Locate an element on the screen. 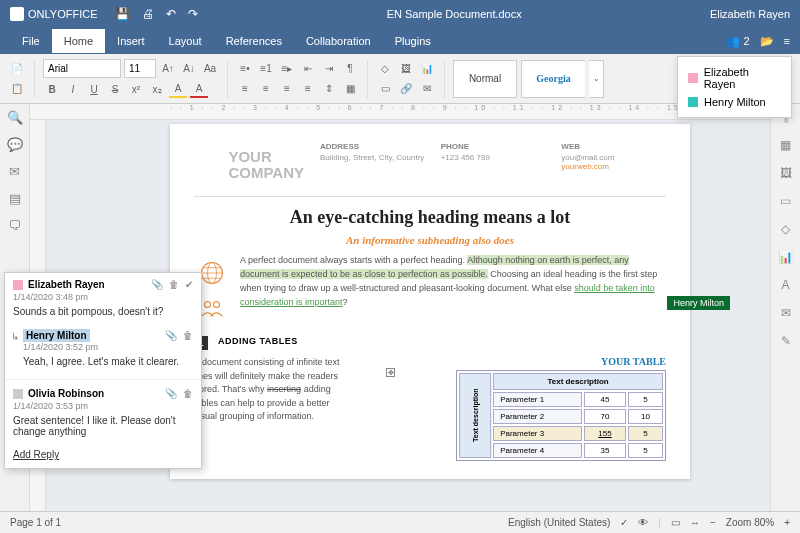 This screenshot has height=533, width=800. language-indicator: English (United States) is located at coordinates (559, 522).